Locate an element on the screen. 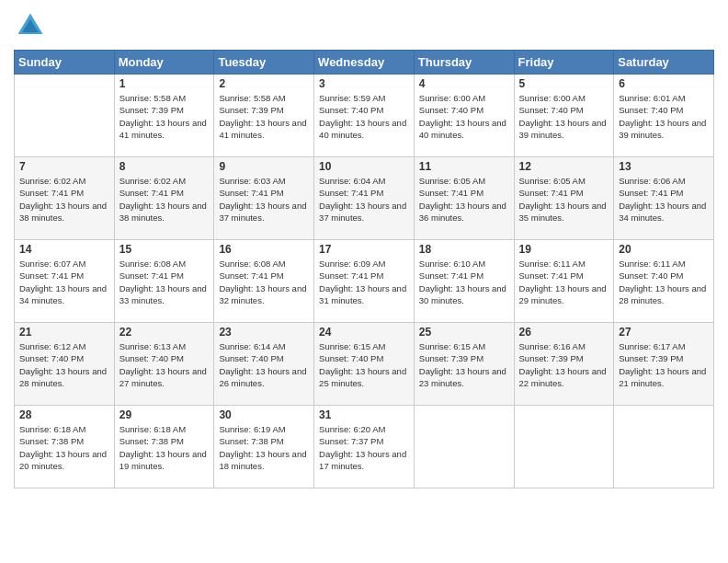  day-number: 12 is located at coordinates (564, 167).